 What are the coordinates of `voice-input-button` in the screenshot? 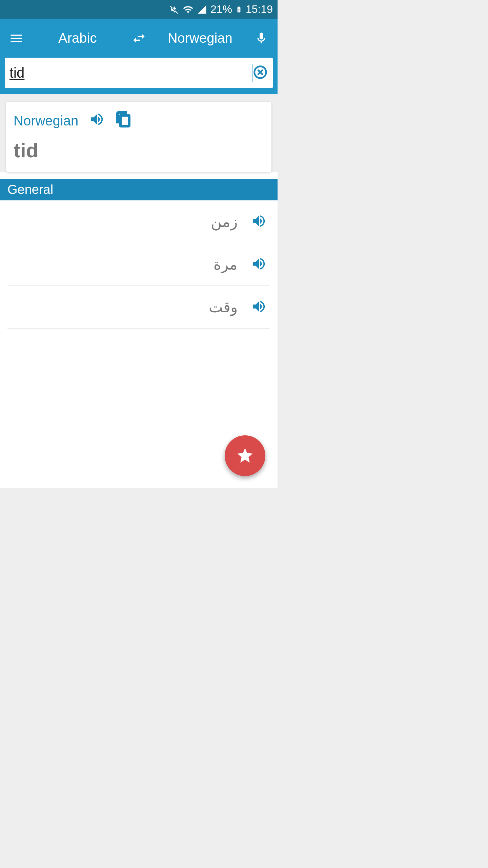 It's located at (261, 38).